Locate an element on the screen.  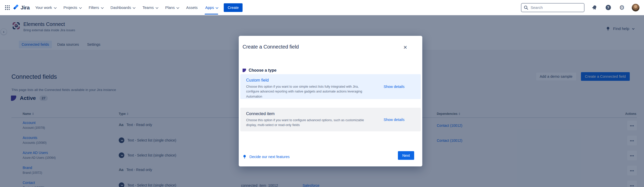
decide-next-features-label: Decide our next features is located at coordinates (269, 157).